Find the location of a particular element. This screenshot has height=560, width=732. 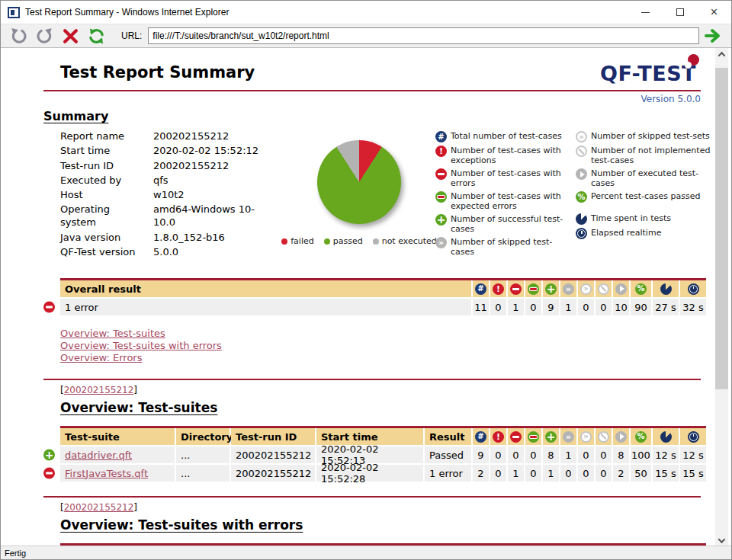

maximize-button is located at coordinates (680, 12).